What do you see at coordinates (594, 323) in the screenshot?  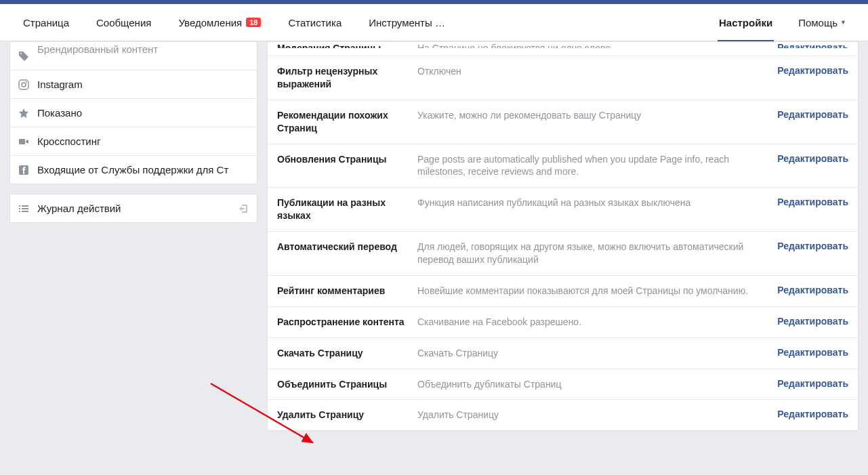 I see `setting-description: Скачивание на Facebook разрешено.` at bounding box center [594, 323].